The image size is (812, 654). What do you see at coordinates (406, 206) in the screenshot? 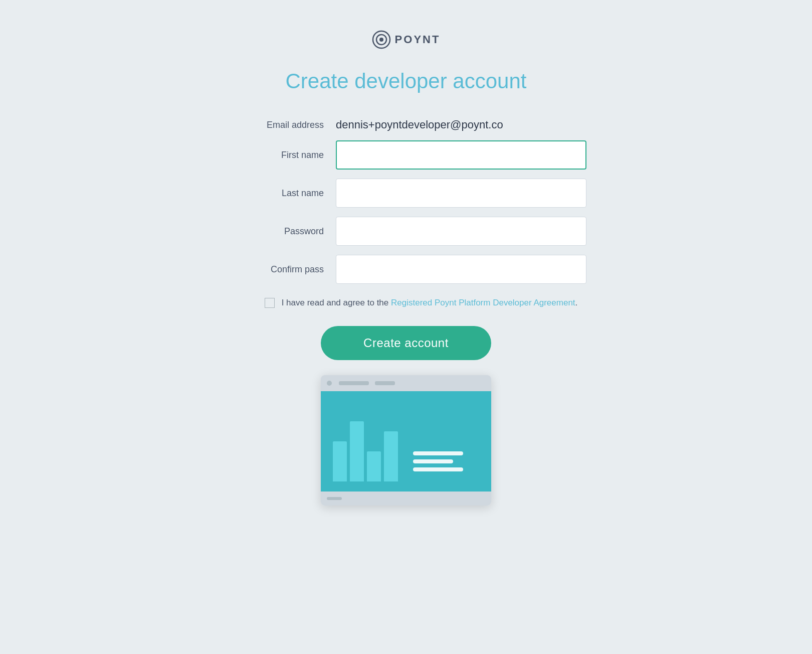
I see `registration-form: Email address dennis+poyntdeveloper@poyn…` at bounding box center [406, 206].